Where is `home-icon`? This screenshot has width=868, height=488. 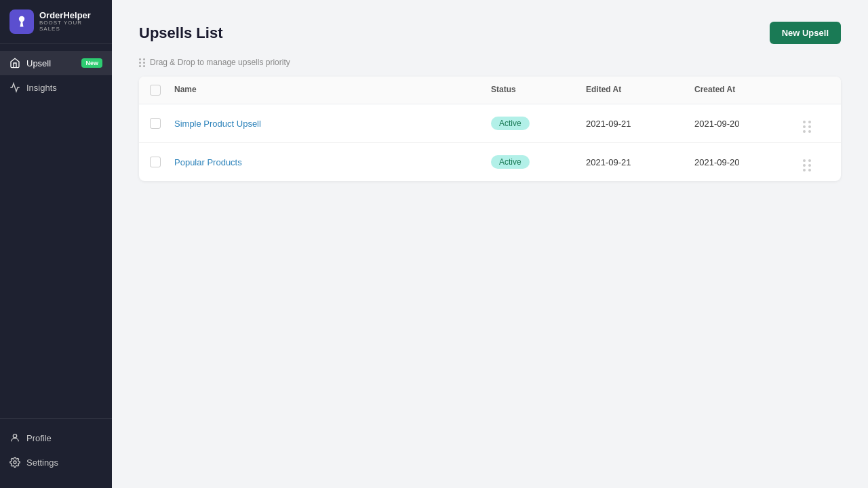
home-icon is located at coordinates (15, 63).